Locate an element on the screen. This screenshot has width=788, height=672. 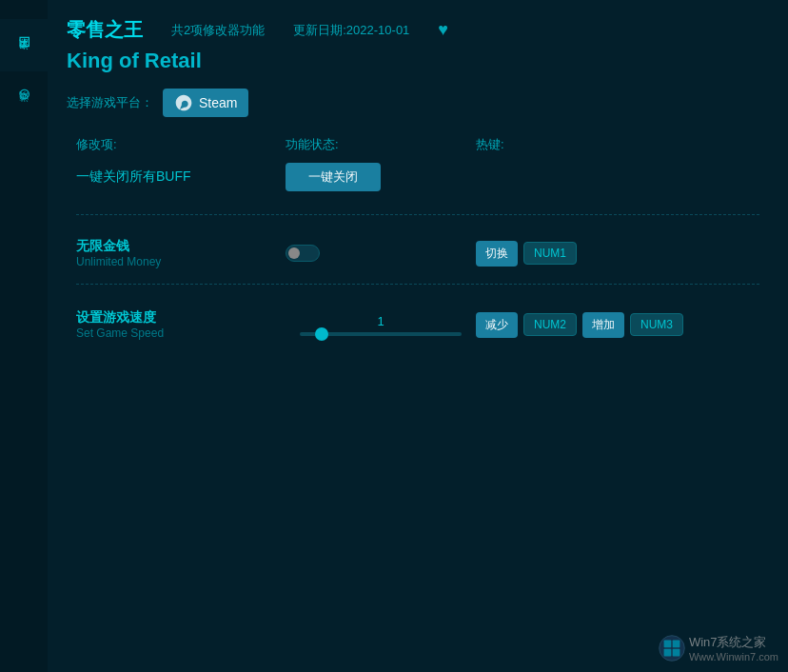
header: 零售之王 共2项修改器功能 更新日期:2022-10-01 ♥ is located at coordinates (418, 30).